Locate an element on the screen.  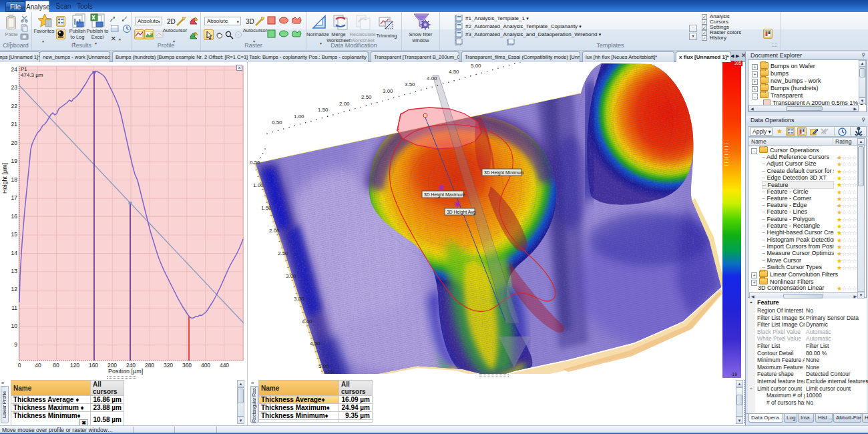
svg-text: 3D Height Avg is located at coordinates (461, 212).